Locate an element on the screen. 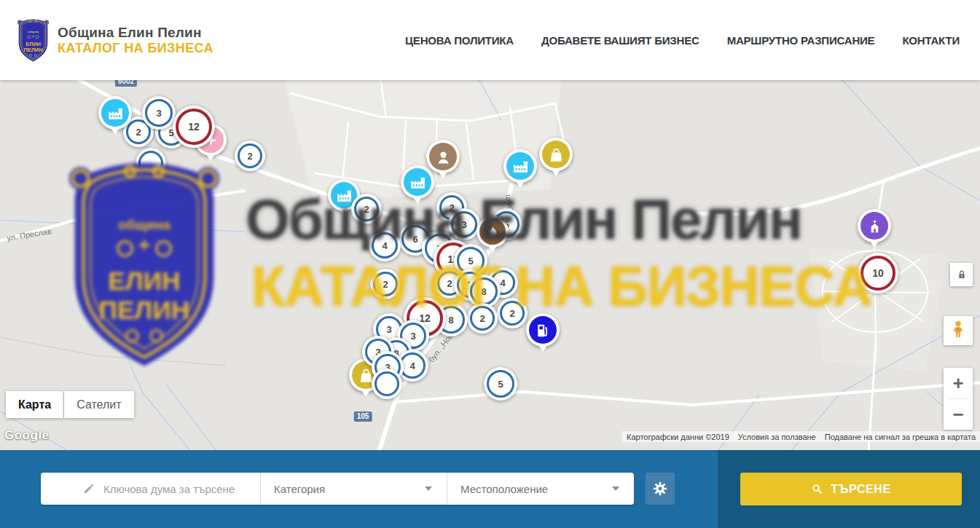 Image resolution: width=980 pixels, height=528 pixels. location-select: Местоположение is located at coordinates (541, 489).